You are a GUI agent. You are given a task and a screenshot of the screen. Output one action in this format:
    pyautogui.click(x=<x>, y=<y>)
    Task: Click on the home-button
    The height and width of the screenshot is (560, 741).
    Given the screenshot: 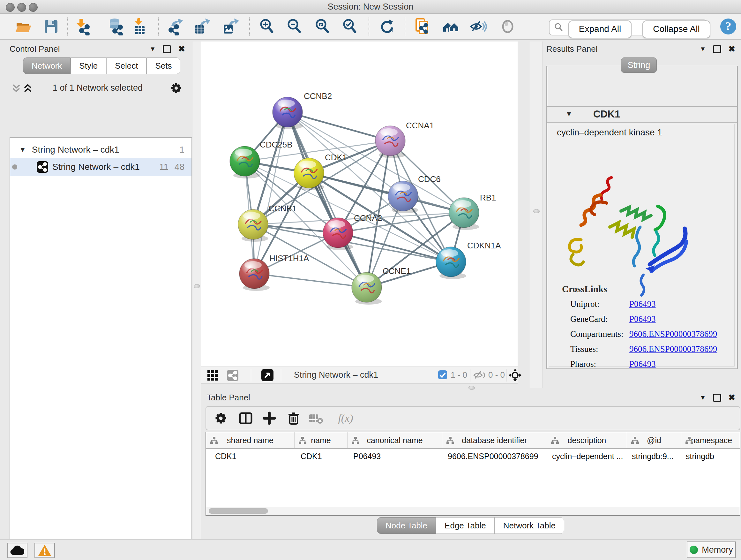 What is the action you would take?
    pyautogui.click(x=451, y=26)
    